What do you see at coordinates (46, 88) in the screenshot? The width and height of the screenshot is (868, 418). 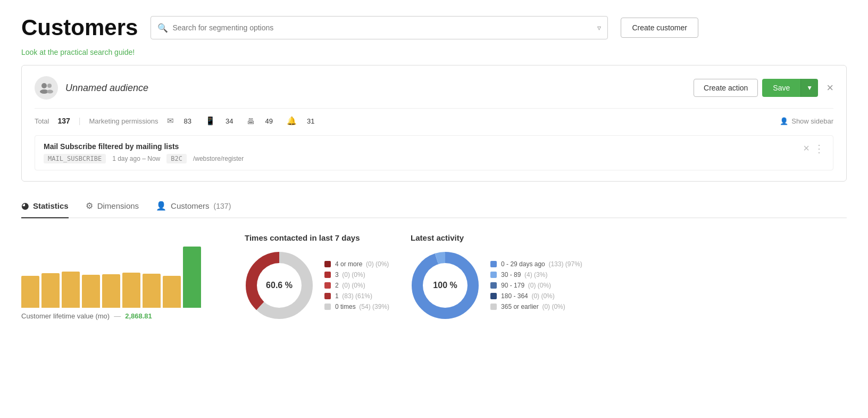 I see `audience-avatar` at bounding box center [46, 88].